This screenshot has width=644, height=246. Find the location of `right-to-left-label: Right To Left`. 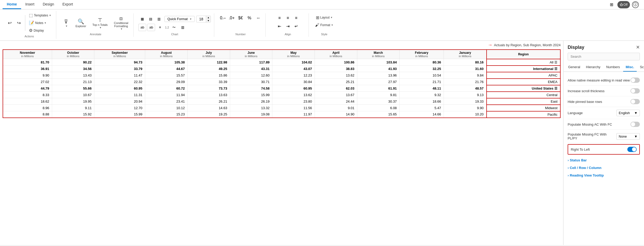

right-to-left-label: Right To Left is located at coordinates (599, 149).